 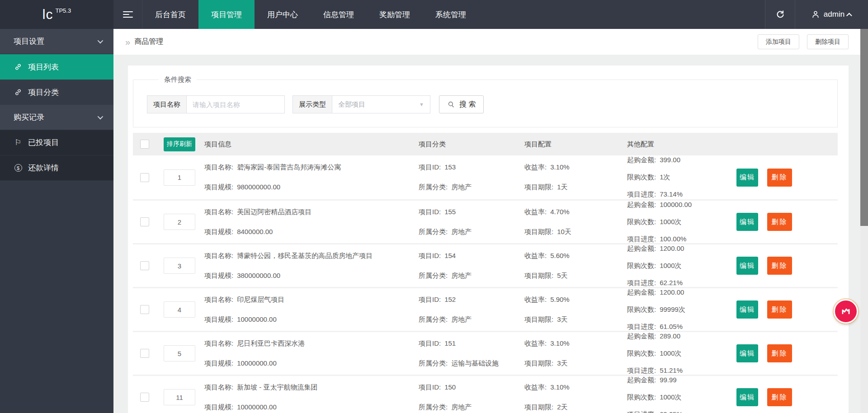 What do you see at coordinates (29, 117) in the screenshot?
I see `sidebar-group-label: 购买记录` at bounding box center [29, 117].